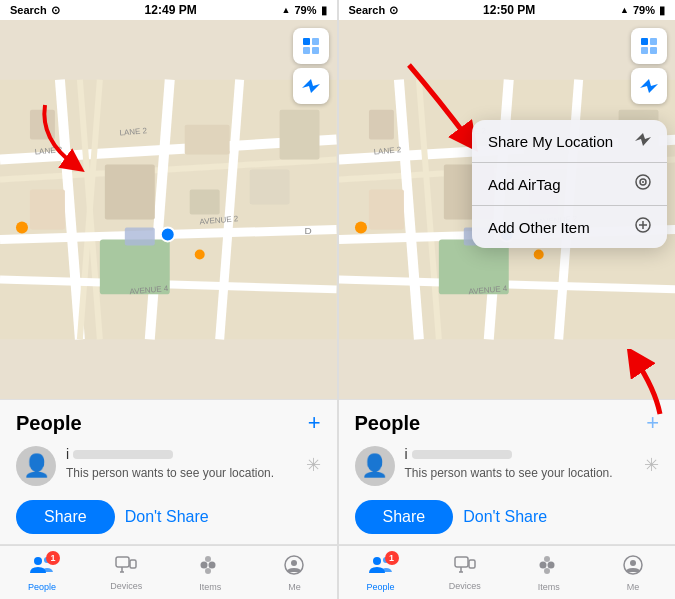  I want to click on add-airtag-item: Add AirTag, so click(570, 184).